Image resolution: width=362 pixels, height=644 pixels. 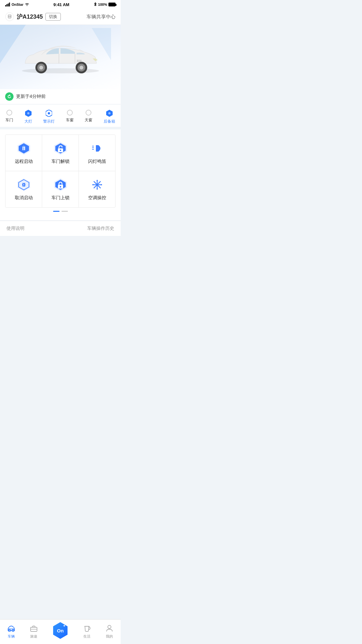 I want to click on door-label: 车门, so click(x=9, y=120).